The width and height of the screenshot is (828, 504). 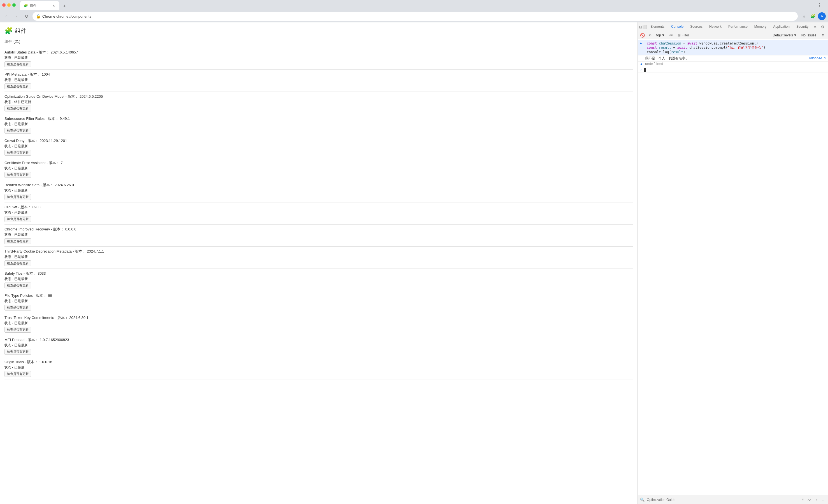 I want to click on page-title: 组件, so click(x=21, y=31).